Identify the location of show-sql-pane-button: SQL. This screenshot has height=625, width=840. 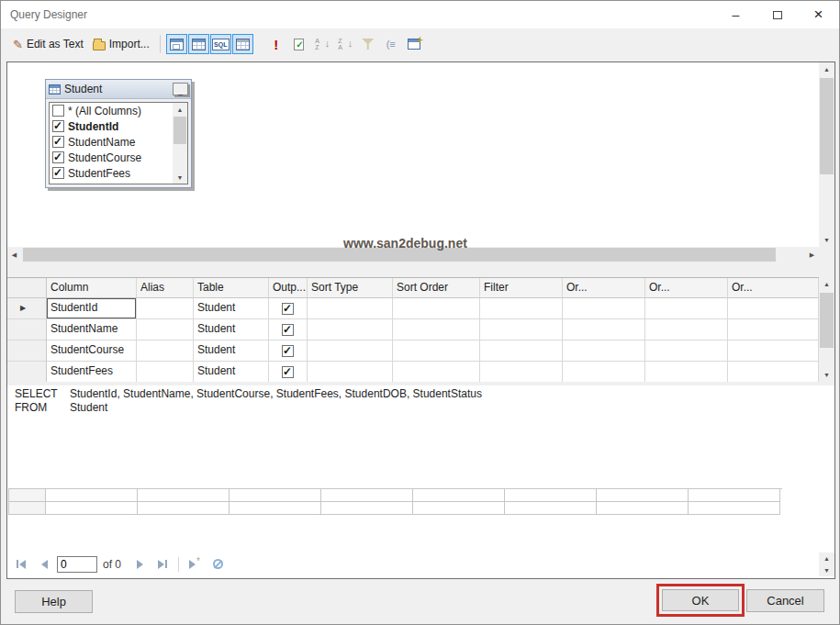
(220, 44).